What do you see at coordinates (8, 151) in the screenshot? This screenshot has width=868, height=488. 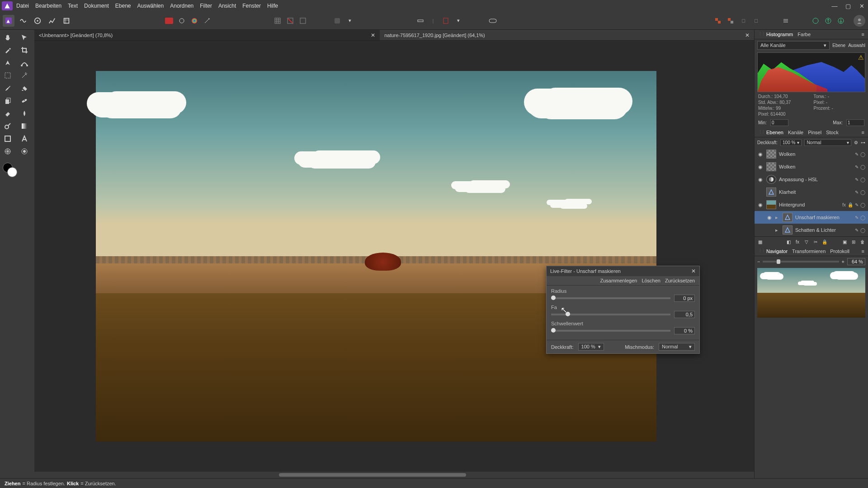 I see `mesh-tool-icon` at bounding box center [8, 151].